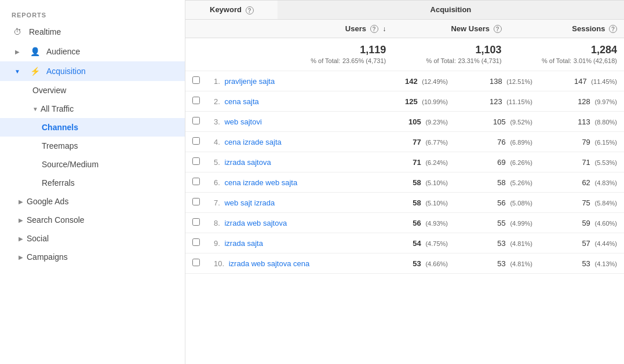 The width and height of the screenshot is (624, 364). I want to click on new-users-pct: (4.81%), so click(521, 264).